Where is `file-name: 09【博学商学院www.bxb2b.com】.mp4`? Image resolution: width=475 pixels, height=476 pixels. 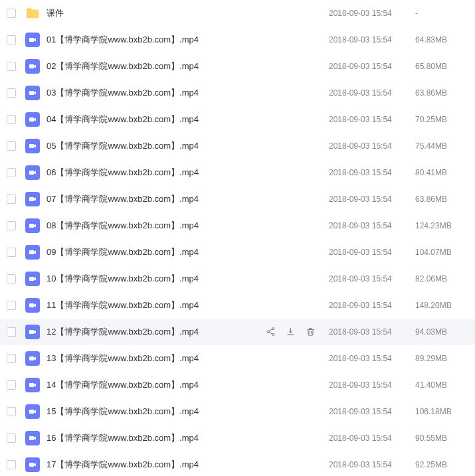 file-name: 09【博学商学院www.bxb2b.com】.mp4 is located at coordinates (155, 252).